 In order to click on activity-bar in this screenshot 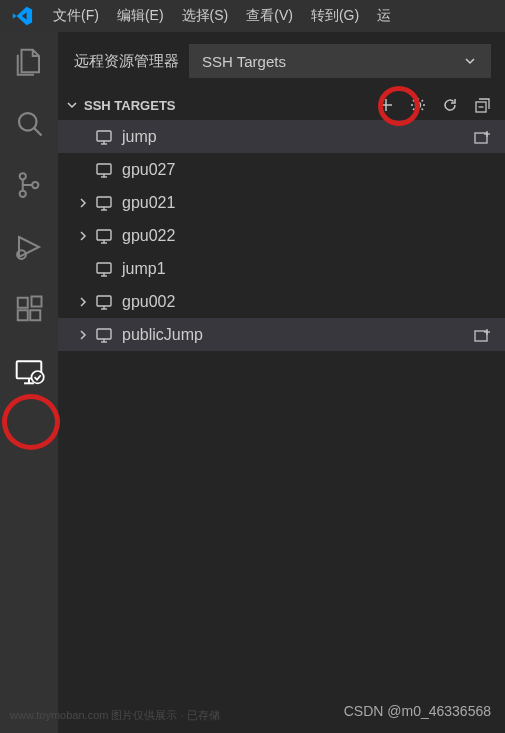, I will do `click(29, 382)`.